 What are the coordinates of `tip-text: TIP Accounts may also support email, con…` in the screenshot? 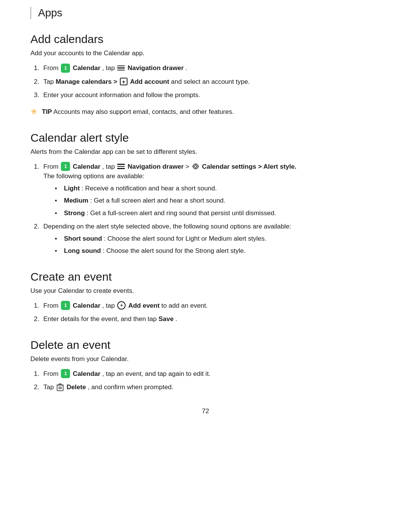 It's located at (138, 112).